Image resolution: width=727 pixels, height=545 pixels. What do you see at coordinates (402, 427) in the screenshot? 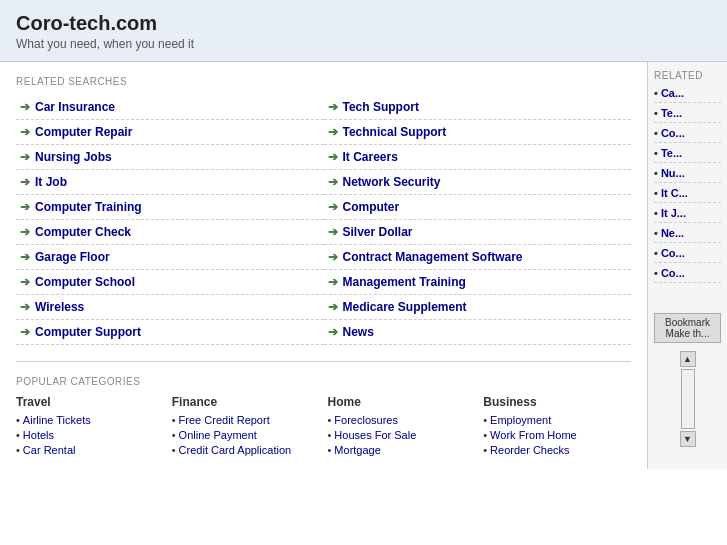
I see `popular-col-home: Home Foreclosures Houses For Sale Mortga…` at bounding box center [402, 427].